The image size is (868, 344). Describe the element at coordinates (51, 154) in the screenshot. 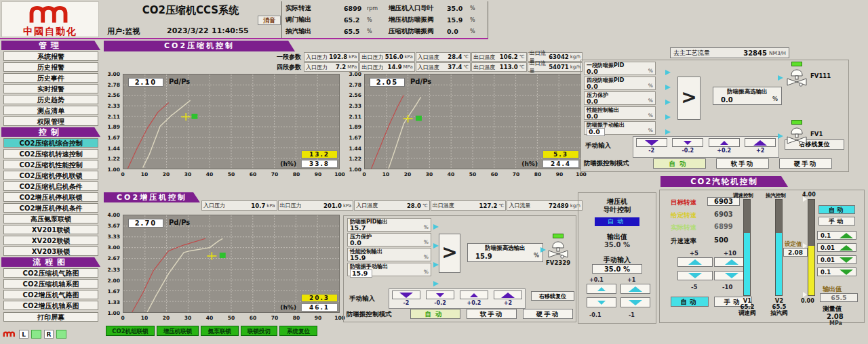

I see `sidebar-item: CO2压缩机转速控制` at that location.